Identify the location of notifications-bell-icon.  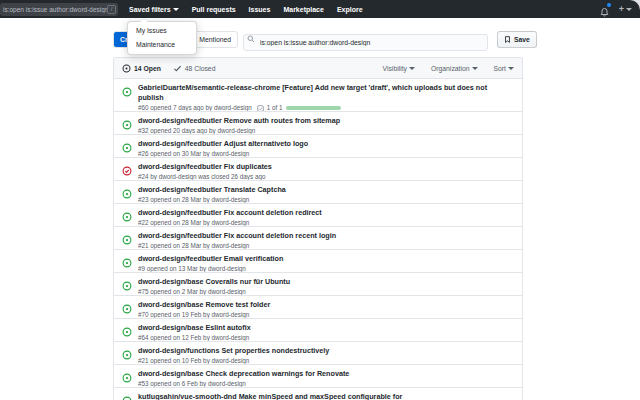
(604, 10).